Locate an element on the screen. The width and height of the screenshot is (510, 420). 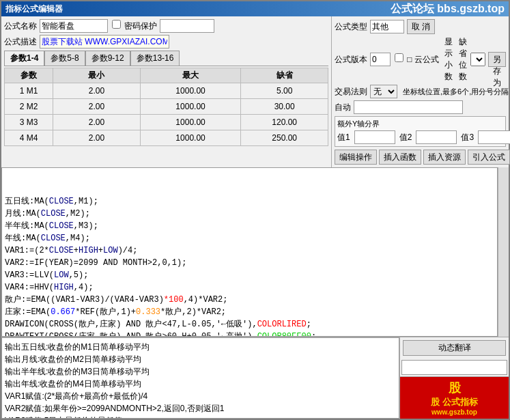
formula-desc-label: 公式描述 is located at coordinates (20, 42).